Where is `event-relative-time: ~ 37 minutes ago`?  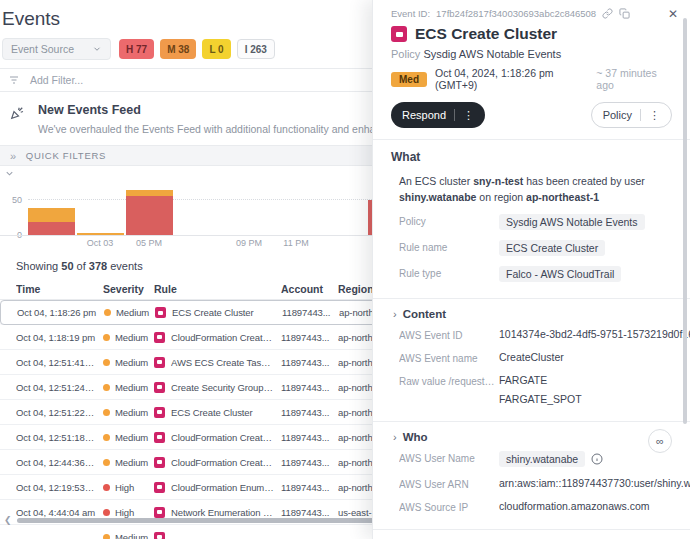
event-relative-time: ~ 37 minutes ago is located at coordinates (634, 79).